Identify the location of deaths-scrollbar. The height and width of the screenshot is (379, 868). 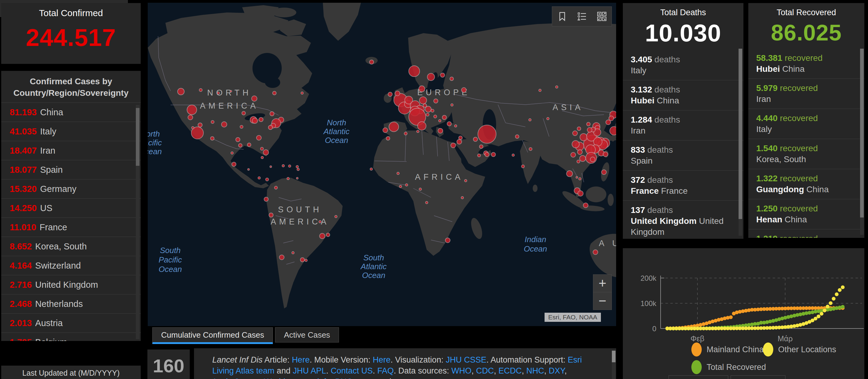
(741, 142).